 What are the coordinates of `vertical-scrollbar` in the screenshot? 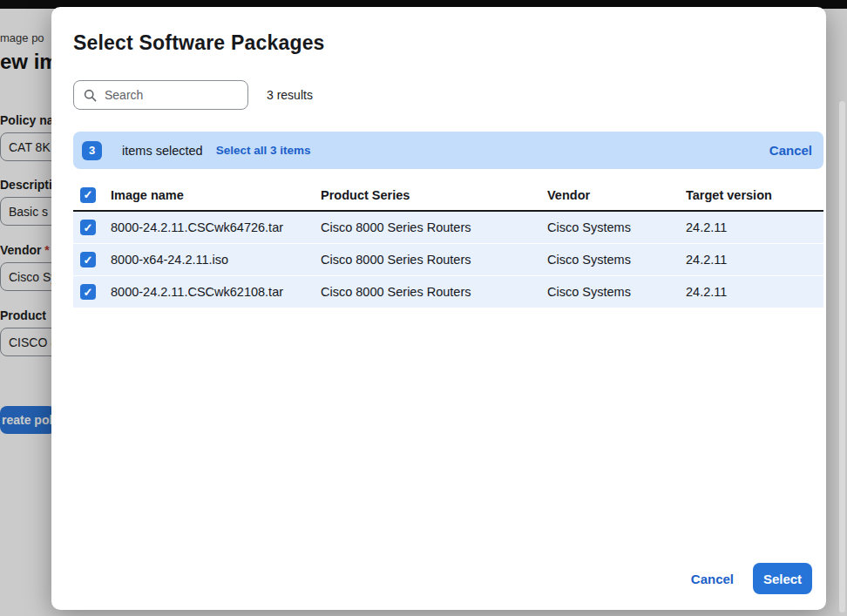 It's located at (842, 357).